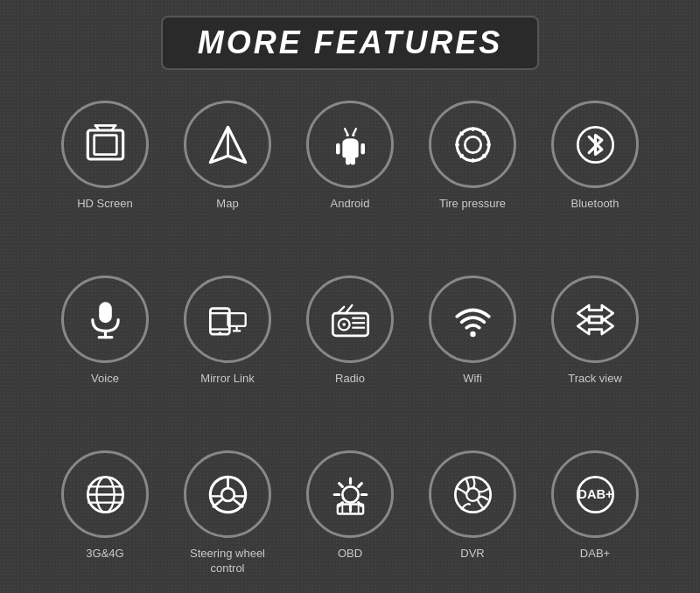  I want to click on steering-wheel-icon-circle, so click(228, 494).